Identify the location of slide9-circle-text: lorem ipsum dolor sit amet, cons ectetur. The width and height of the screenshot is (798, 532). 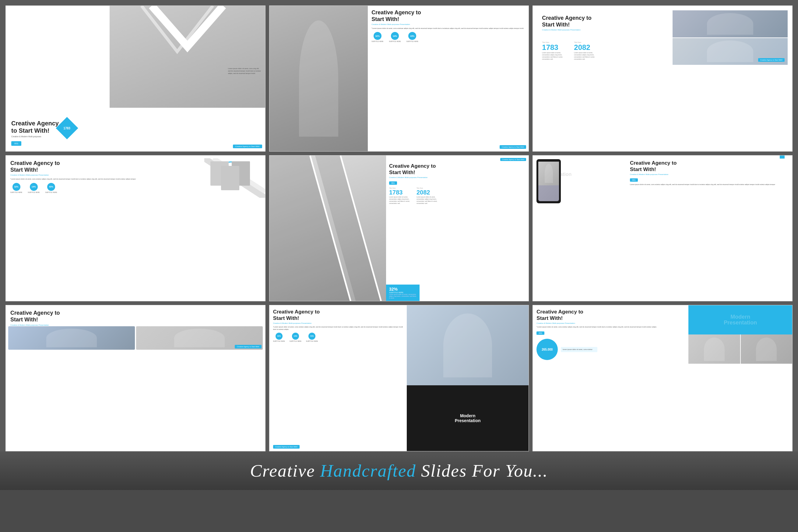
(579, 349).